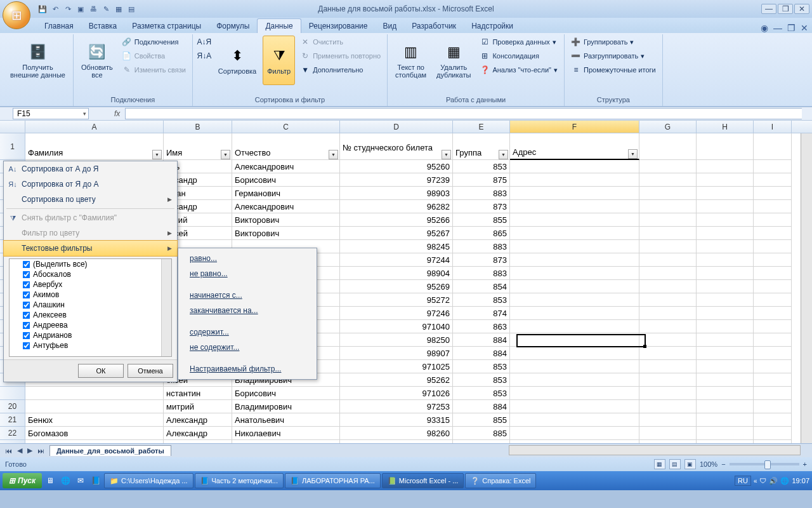 This screenshot has width=812, height=508. Describe the element at coordinates (157, 155) in the screenshot. I see `filter-toggle-a: ▼` at that location.